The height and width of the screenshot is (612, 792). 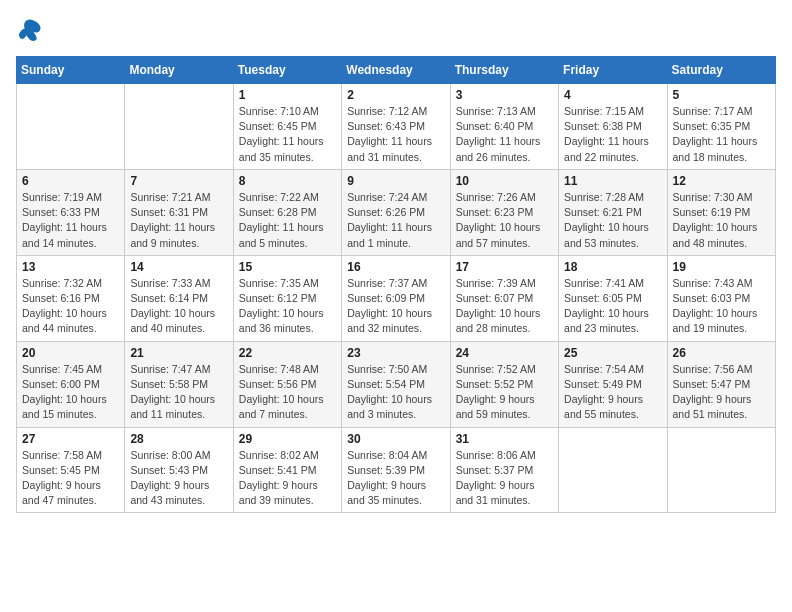 I want to click on day-detail: Sunrise: 7:19 AM Sunset: 6:33 PM Dayligh…, so click(x=70, y=220).